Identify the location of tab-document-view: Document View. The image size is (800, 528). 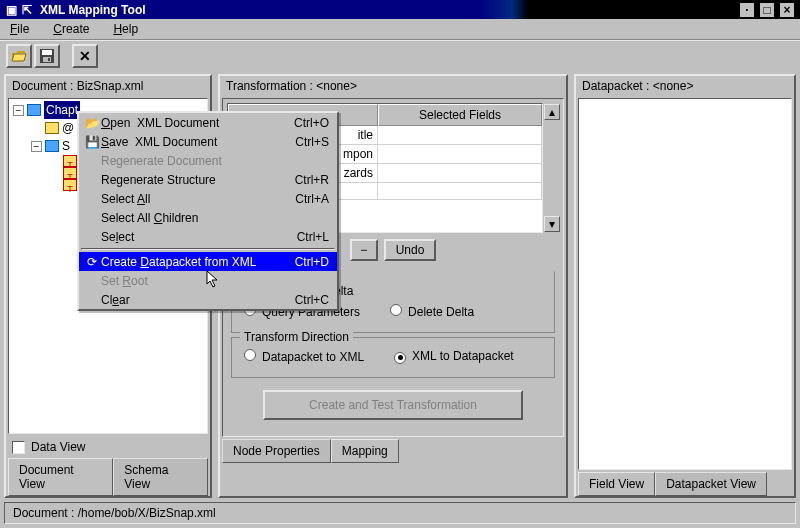
(60, 477).